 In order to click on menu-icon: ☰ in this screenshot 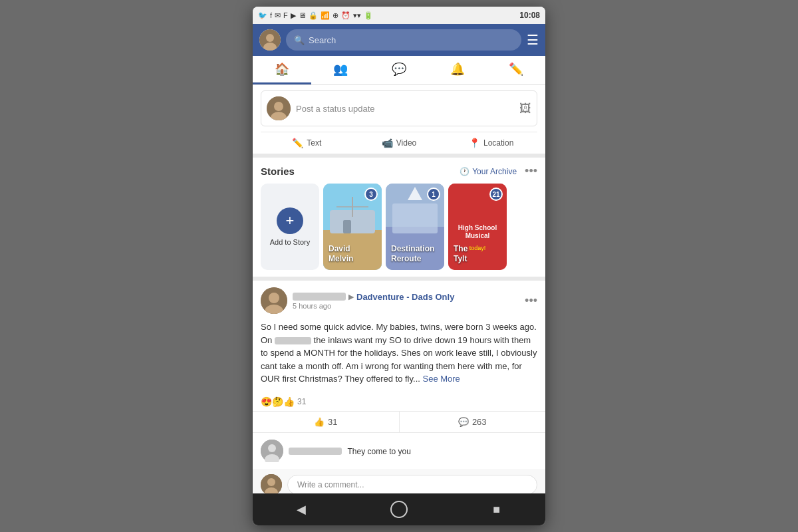, I will do `click(533, 40)`.